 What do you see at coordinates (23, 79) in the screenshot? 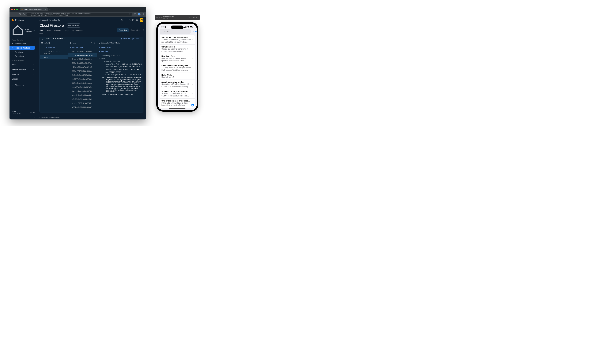
I see `category-engage: Engage` at bounding box center [23, 79].